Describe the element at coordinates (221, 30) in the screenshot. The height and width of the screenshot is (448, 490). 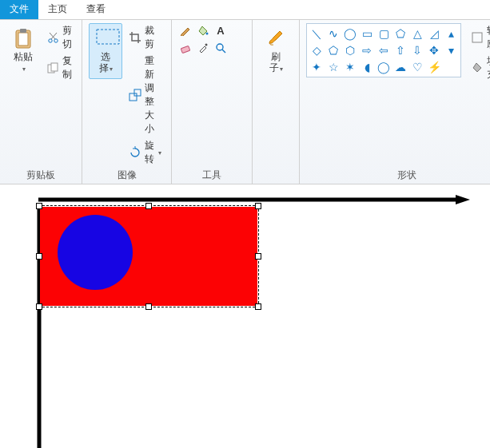
I see `text-tool: A` at that location.